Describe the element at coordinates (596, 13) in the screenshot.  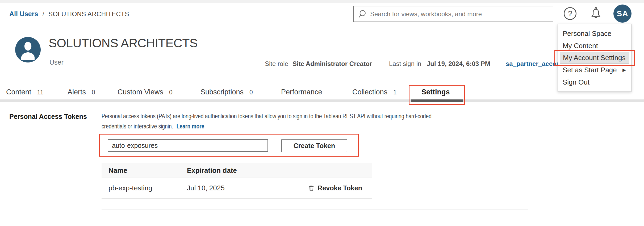
I see `notifications-bell-icon` at that location.